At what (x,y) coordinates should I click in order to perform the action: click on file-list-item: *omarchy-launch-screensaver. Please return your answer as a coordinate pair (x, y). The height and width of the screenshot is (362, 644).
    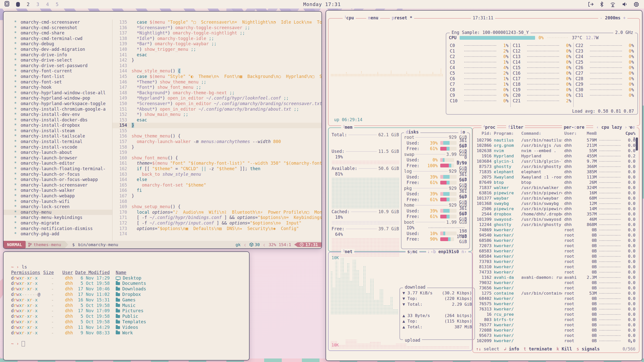
    Looking at the image, I should click on (58, 185).